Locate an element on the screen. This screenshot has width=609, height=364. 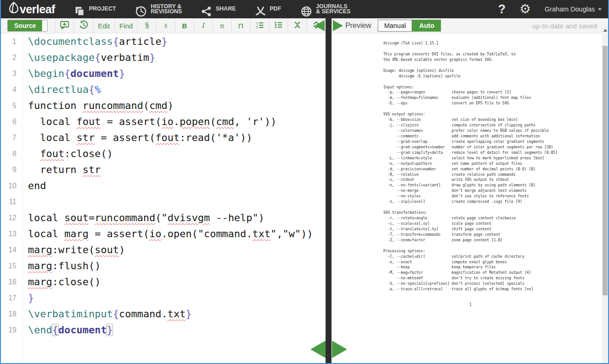
code-line: \directlua{% is located at coordinates (177, 90).